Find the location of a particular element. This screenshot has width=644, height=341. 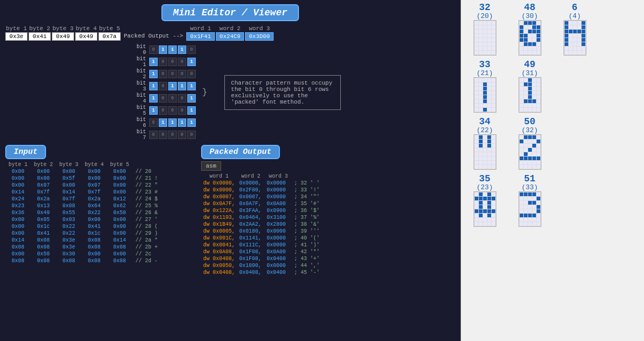

output-word3: 0x0A00 is located at coordinates (278, 204).